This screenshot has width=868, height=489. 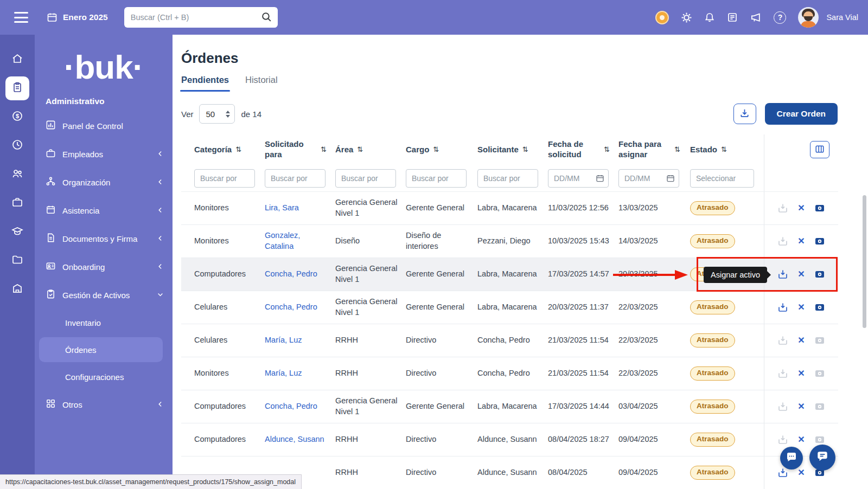 What do you see at coordinates (756, 17) in the screenshot?
I see `megaphone-icon` at bounding box center [756, 17].